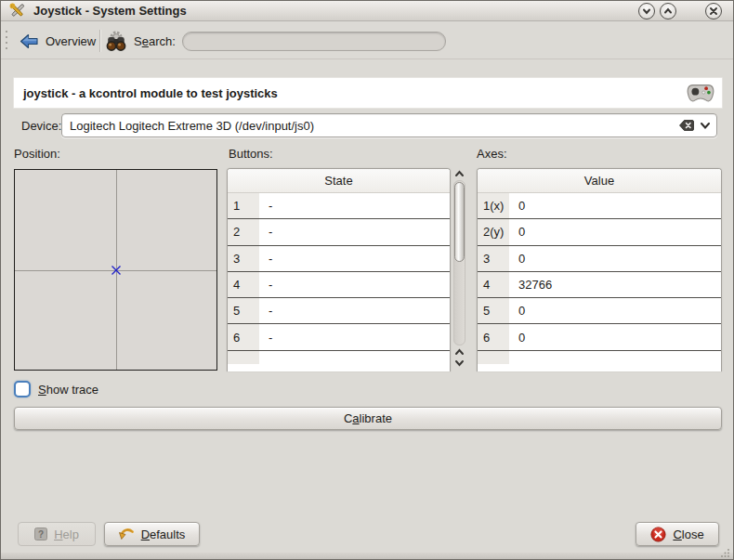 This screenshot has height=560, width=734. Describe the element at coordinates (459, 174) in the screenshot. I see `scroll-up-button` at that location.